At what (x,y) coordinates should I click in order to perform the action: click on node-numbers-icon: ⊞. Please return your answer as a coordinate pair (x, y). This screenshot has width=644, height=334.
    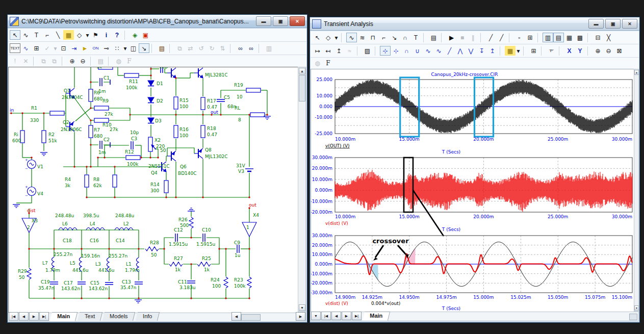
    Looking at the image, I should click on (37, 48).